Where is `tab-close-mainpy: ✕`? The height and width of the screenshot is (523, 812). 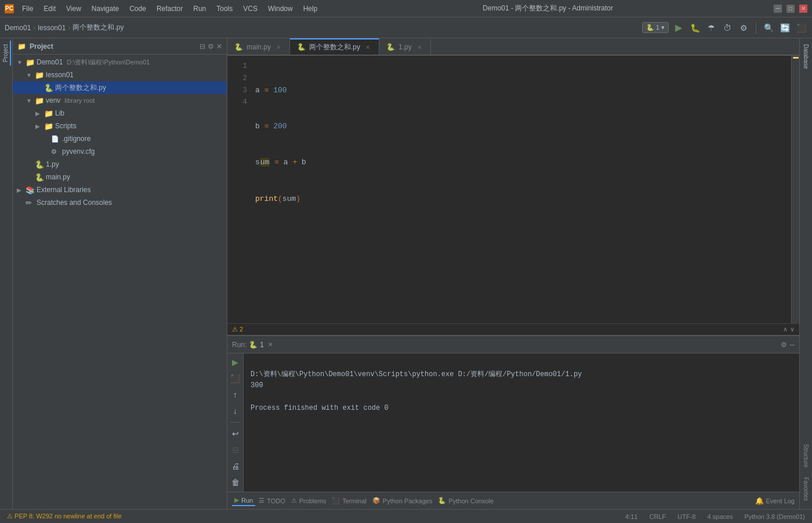 tab-close-mainpy: ✕ is located at coordinates (278, 47).